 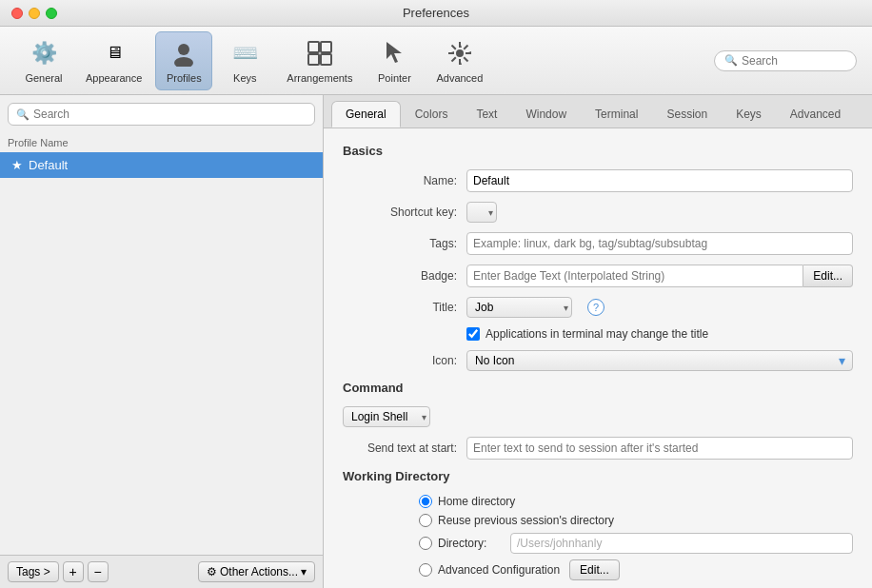 What do you see at coordinates (44, 78) in the screenshot?
I see `toolbar-label-general: General` at bounding box center [44, 78].